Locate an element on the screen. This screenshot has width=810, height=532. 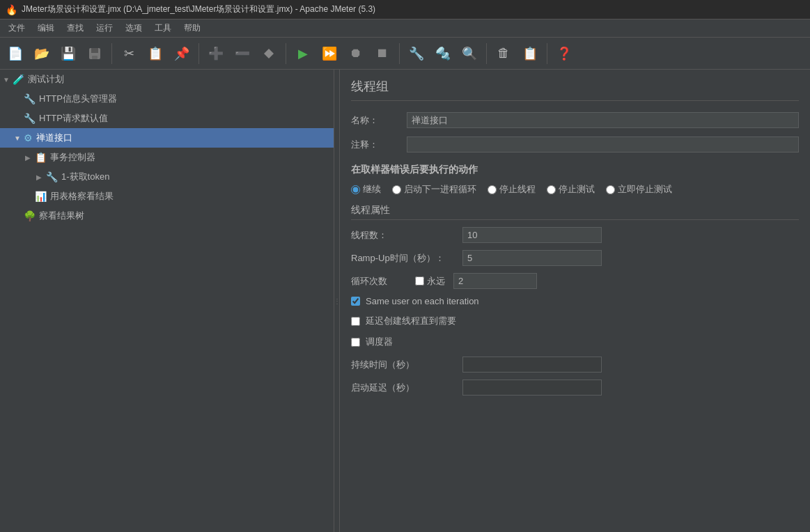
remote-exit-button: 🔍 is located at coordinates (469, 54).